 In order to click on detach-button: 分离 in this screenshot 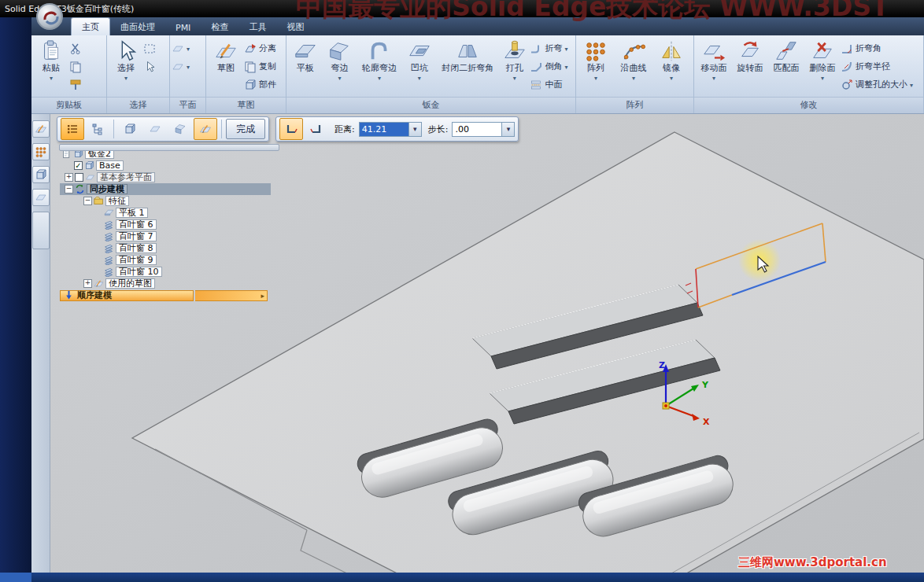, I will do `click(260, 49)`.